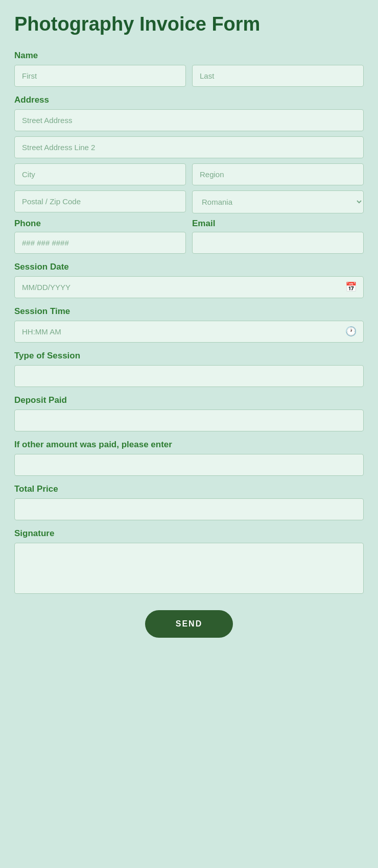 This screenshot has height=868, width=378. I want to click on name-label: Name, so click(189, 56).